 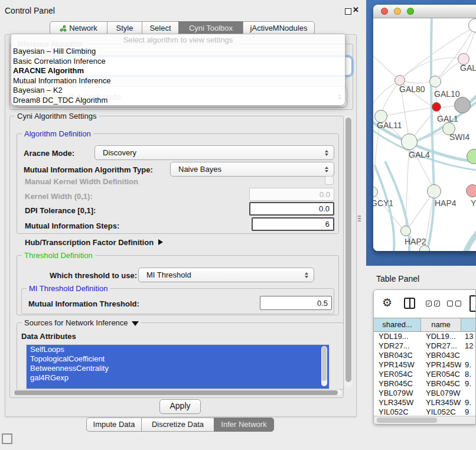 I want to click on table-row: YIL052CYIL052C9, so click(x=425, y=412).